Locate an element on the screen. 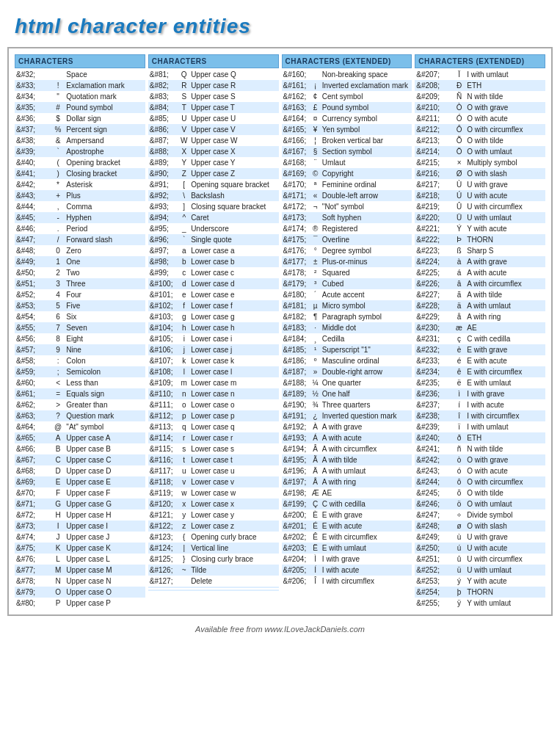 The height and width of the screenshot is (729, 560). char-description: Apostrophe is located at coordinates (104, 151).